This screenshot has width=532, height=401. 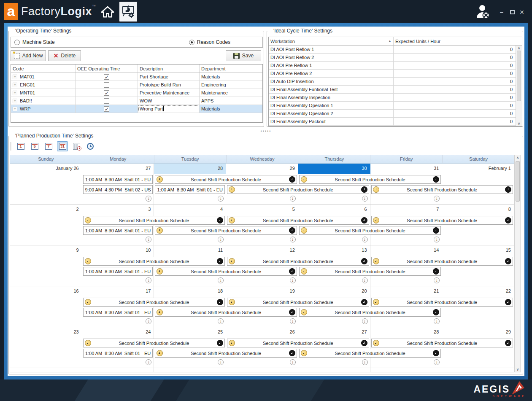 What do you see at coordinates (21, 146) in the screenshot?
I see `day-view-icon: 1` at bounding box center [21, 146].